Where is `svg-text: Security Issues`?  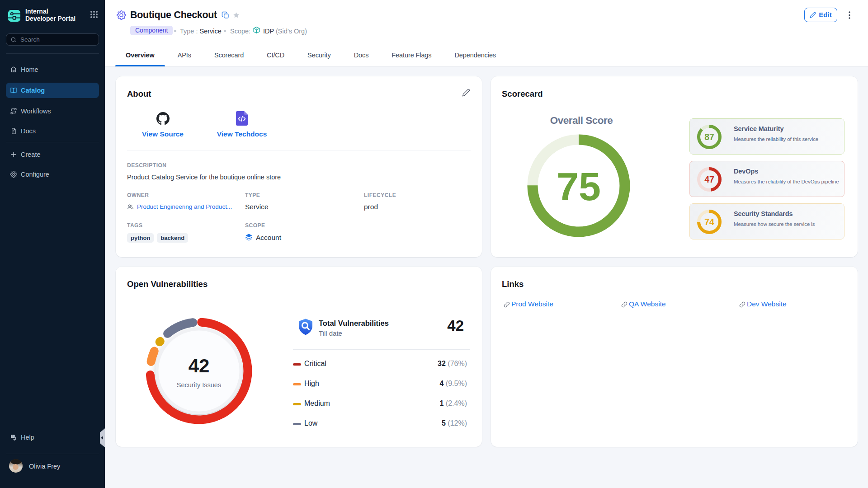
svg-text: Security Issues is located at coordinates (199, 385).